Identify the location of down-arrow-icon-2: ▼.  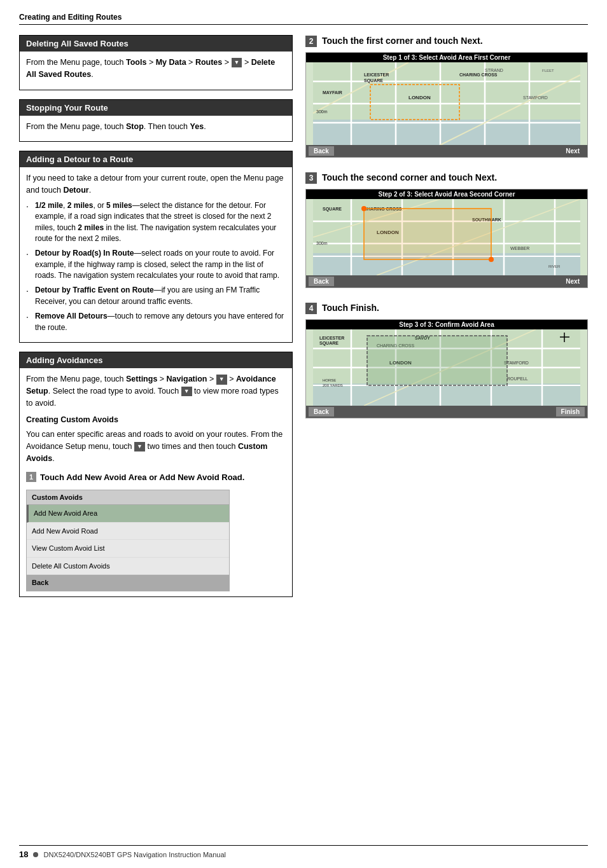
(221, 380).